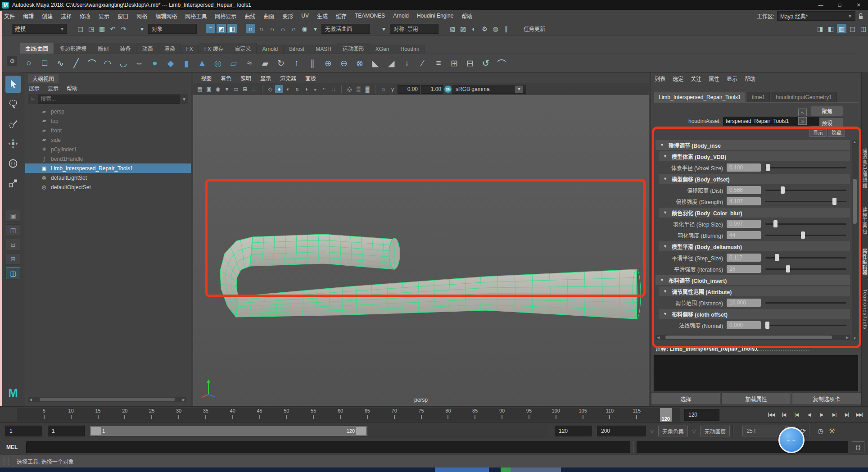 This screenshot has width=868, height=472. Describe the element at coordinates (123, 16) in the screenshot. I see `menu-item-窗口: 窗口` at that location.